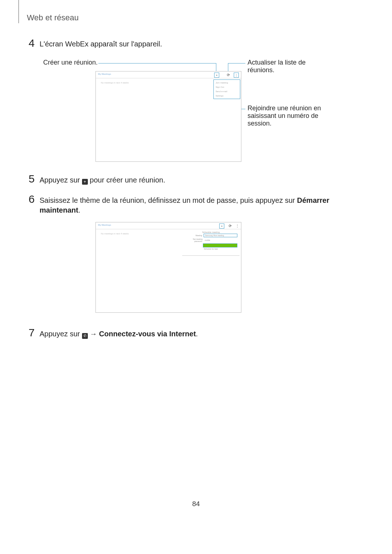 This screenshot has height=554, width=392. Describe the element at coordinates (168, 267) in the screenshot. I see `screenshot-webex-schedule: My Meetings + ⟳ ⋮ No meetings in next 4 …` at that location.